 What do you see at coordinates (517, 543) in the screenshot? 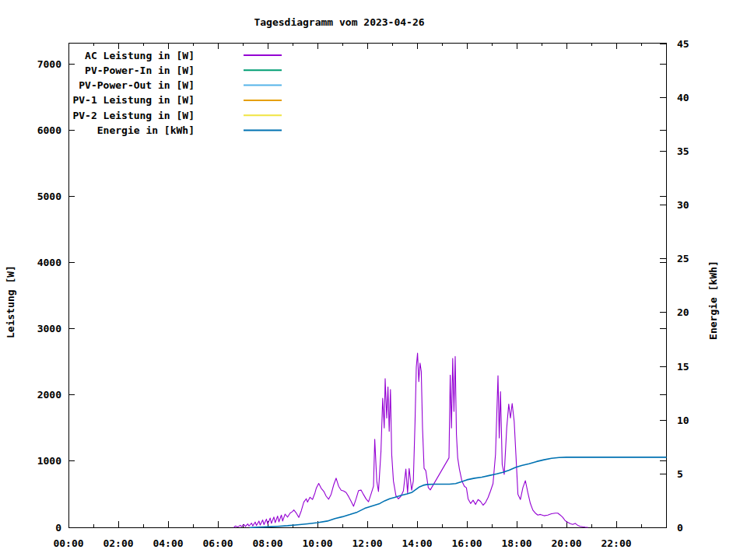
I see `x-tick-label: 18:00` at bounding box center [517, 543].